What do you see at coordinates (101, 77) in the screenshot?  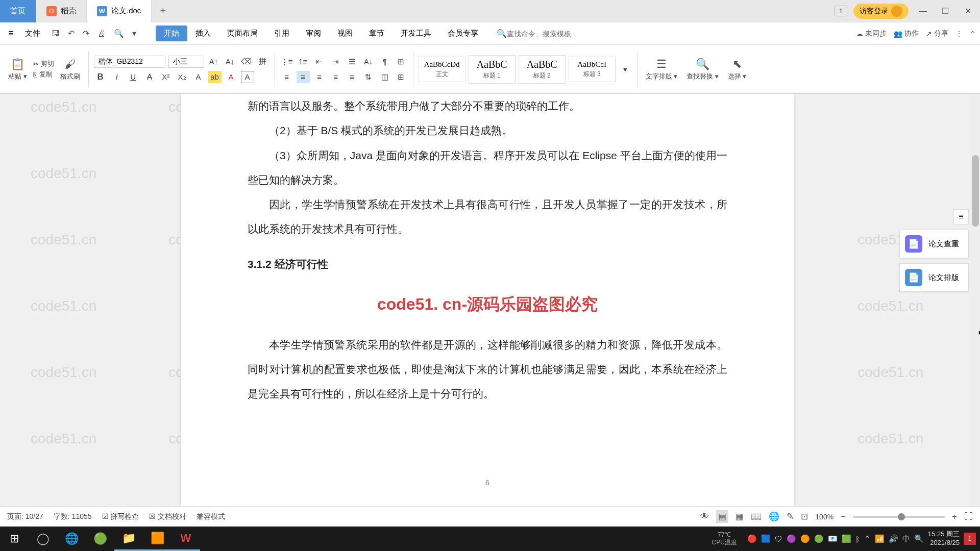 I see `bold-button: B` at bounding box center [101, 77].